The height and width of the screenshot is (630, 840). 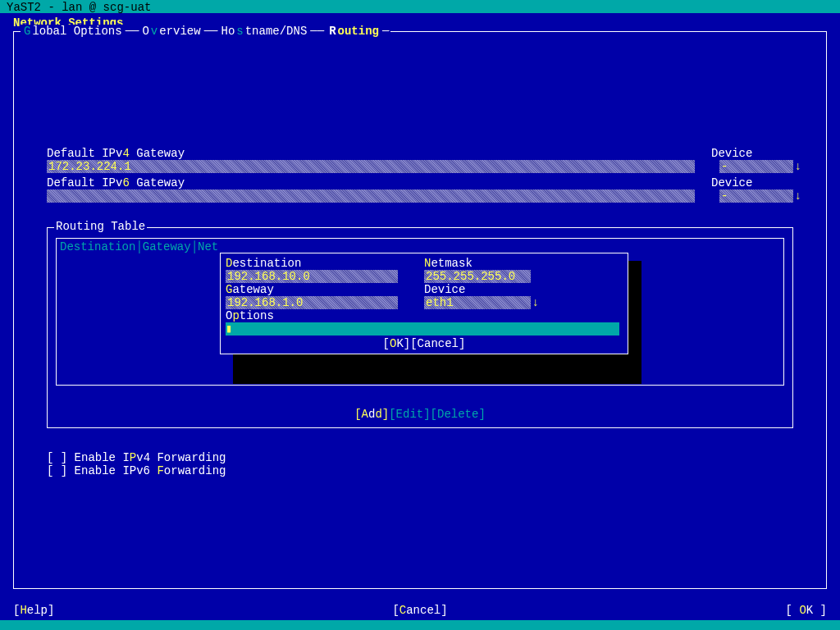 I want to click on bottom-stripe, so click(x=420, y=625).